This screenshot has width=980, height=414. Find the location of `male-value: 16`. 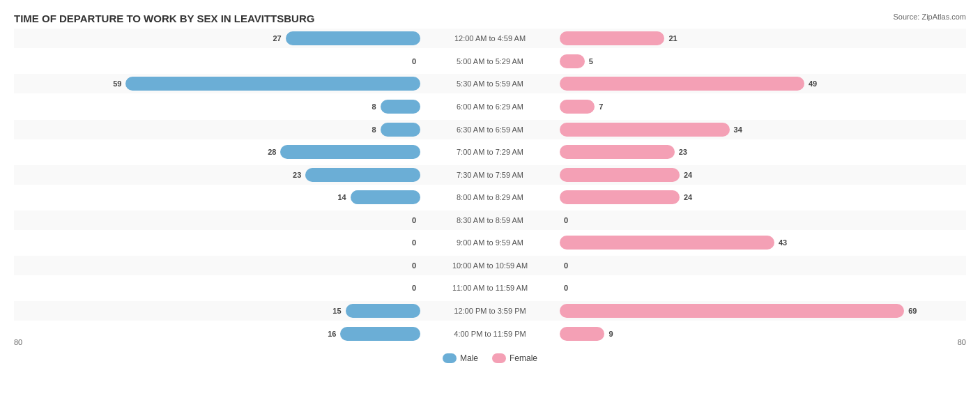

male-value: 16 is located at coordinates (332, 334).